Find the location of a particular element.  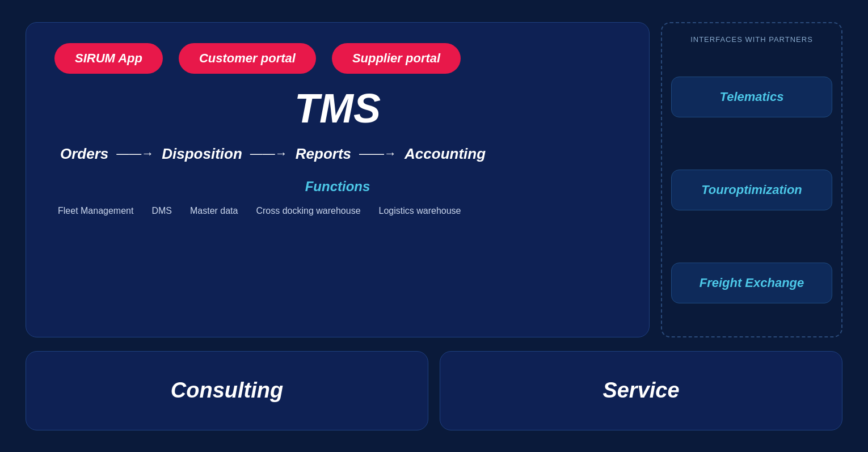

interfaces-box: INTERFACES WITH PARTNERS Telematics Tour… is located at coordinates (752, 180).